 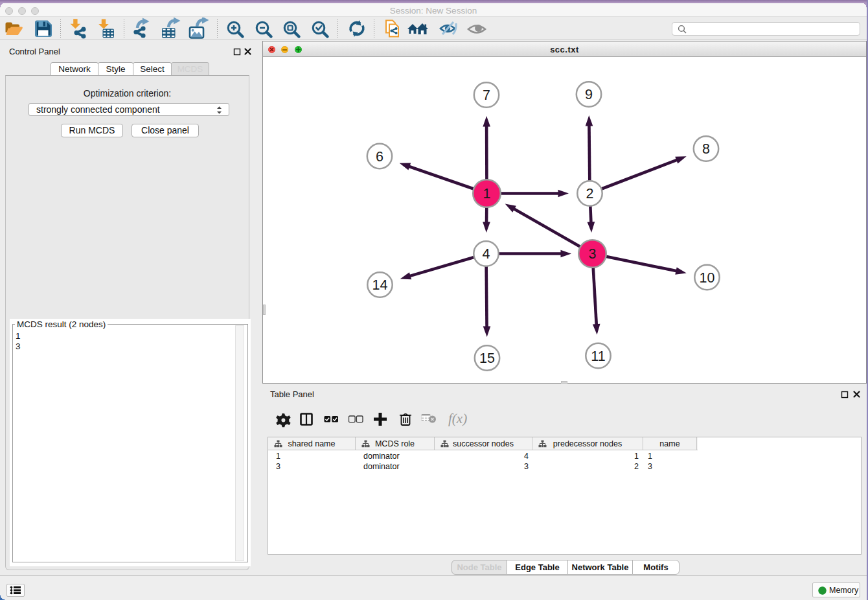 I want to click on svg-text: 9, so click(x=589, y=95).